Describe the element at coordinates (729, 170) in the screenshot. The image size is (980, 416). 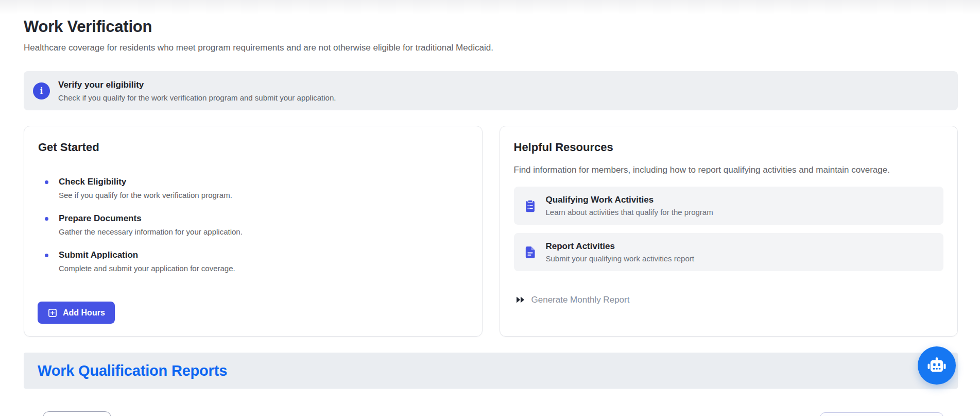
I see `helpful-resources-subtitle: Find information for members, including …` at that location.